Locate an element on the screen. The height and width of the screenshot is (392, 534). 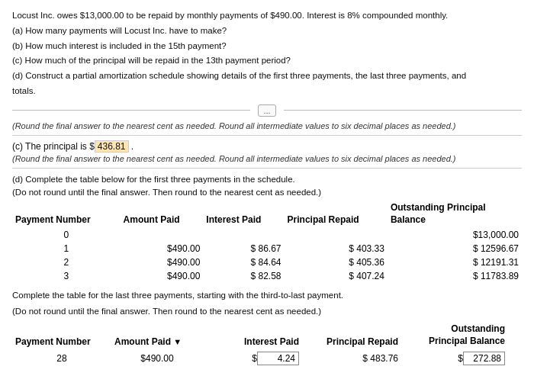
part-b-text: (b) How much interest is included in the… is located at coordinates (267, 47).